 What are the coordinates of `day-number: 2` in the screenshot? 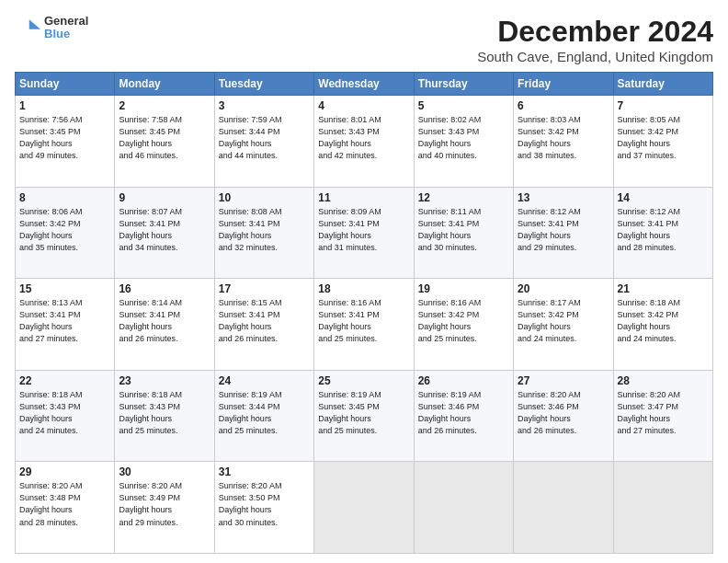 It's located at (164, 106).